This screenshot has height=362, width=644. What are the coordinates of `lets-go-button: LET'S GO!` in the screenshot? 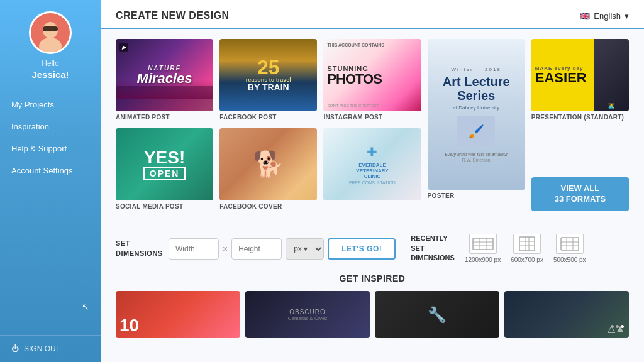 It's located at (362, 249).